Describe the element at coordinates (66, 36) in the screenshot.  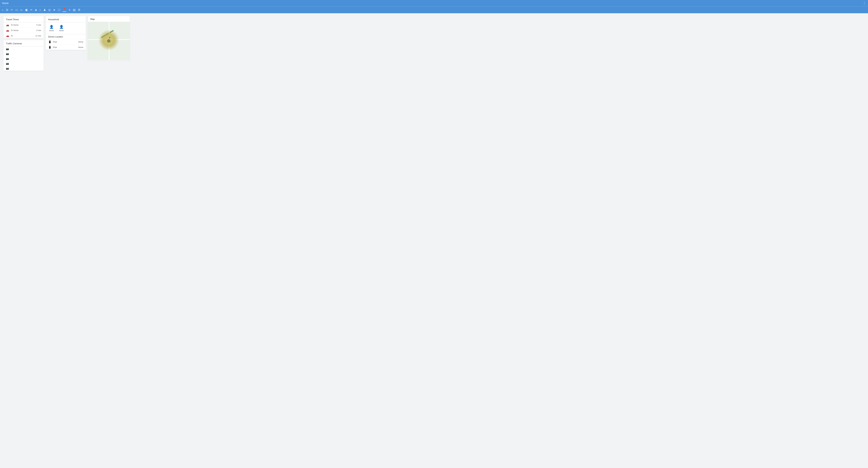
I see `device-location-header: Device Location` at that location.